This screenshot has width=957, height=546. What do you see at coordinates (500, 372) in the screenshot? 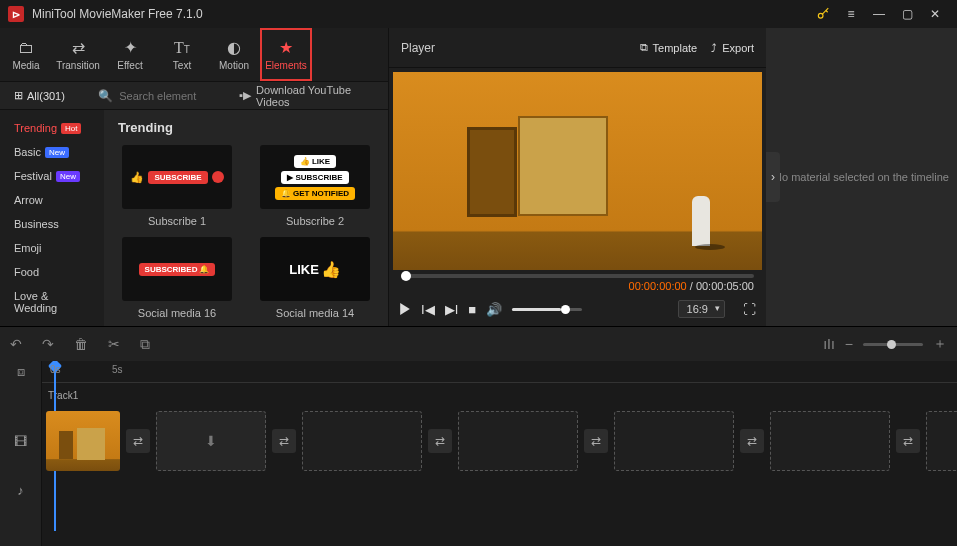
I see `time-ruler: 0s 5s` at bounding box center [500, 372].